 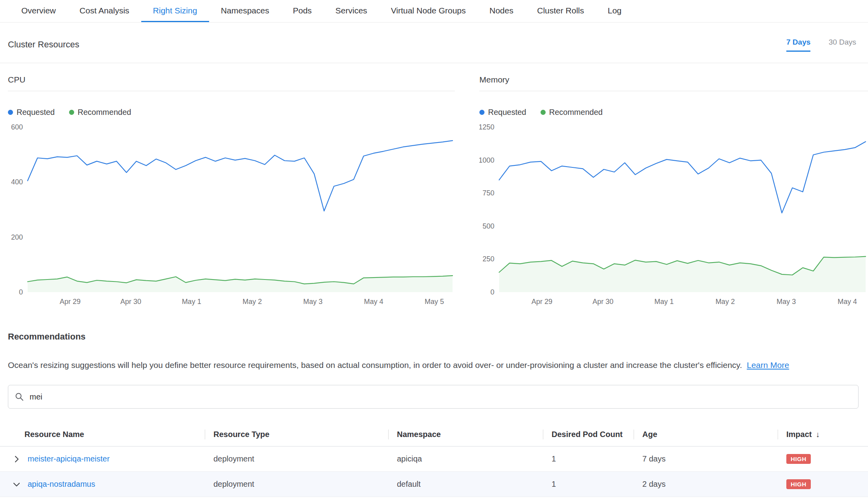 I want to click on search-icon, so click(x=19, y=397).